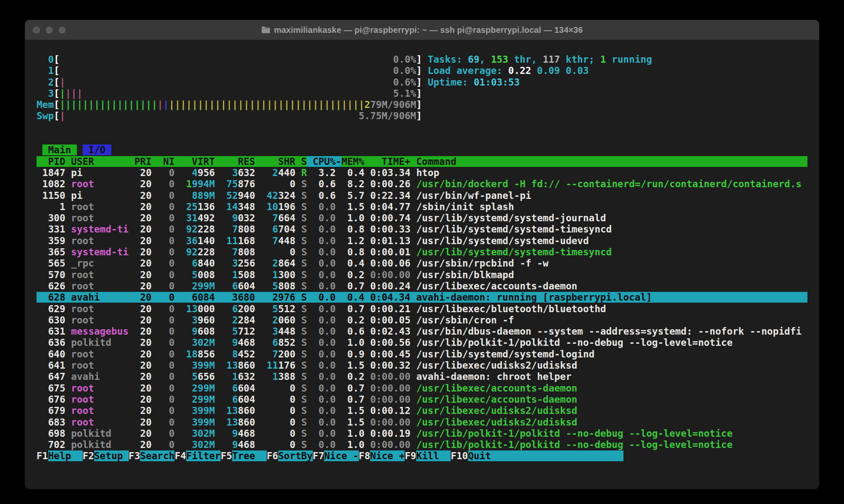  I want to click on fkey-f7-nice-: Nice -, so click(341, 456).